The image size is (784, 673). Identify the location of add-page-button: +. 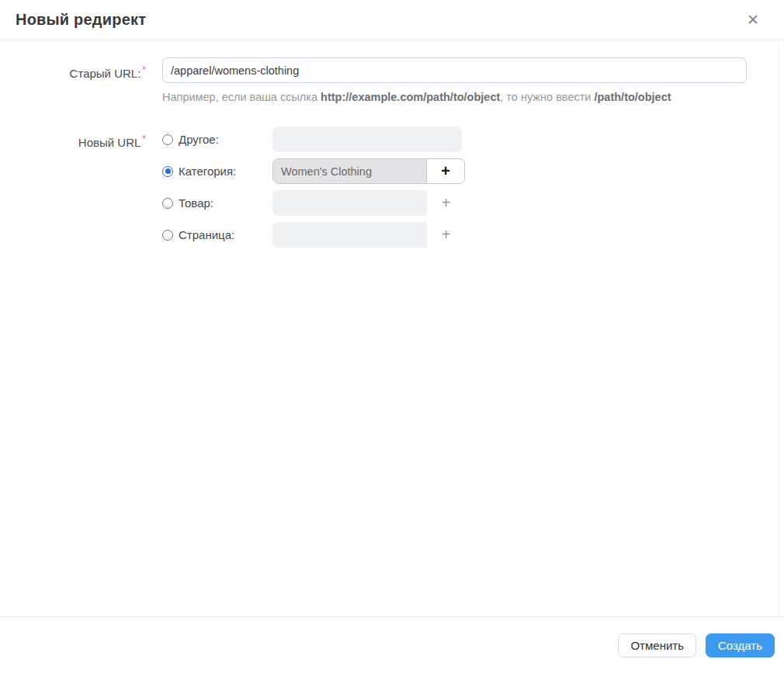
(446, 234).